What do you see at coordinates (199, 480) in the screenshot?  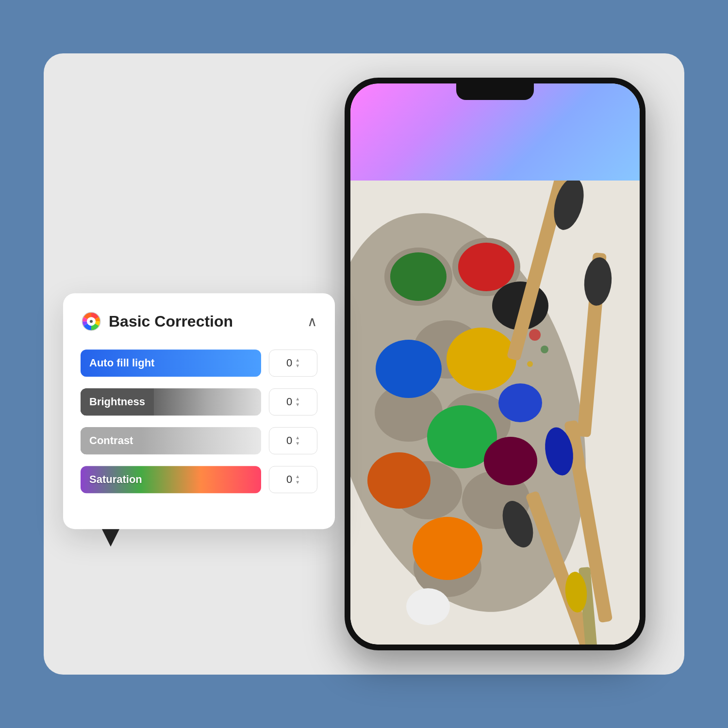 I see `saturation-row: Saturation 0 ▲ ▼` at bounding box center [199, 480].